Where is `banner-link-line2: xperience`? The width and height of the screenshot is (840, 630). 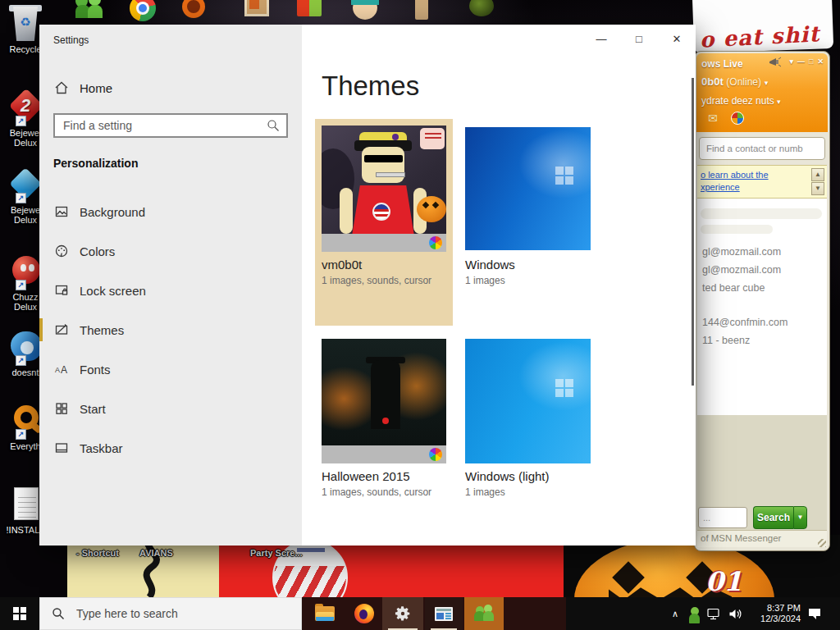
banner-link-line2: xperience is located at coordinates (720, 187).